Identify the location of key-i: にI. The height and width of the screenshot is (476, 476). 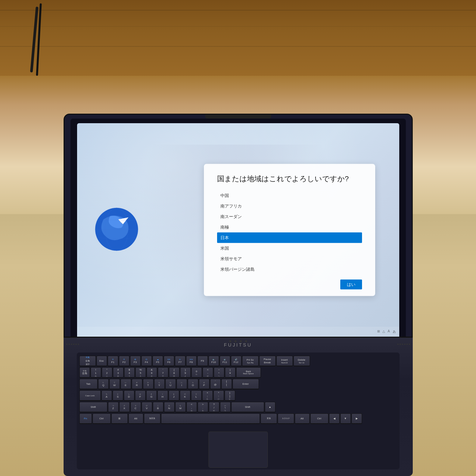
(182, 384).